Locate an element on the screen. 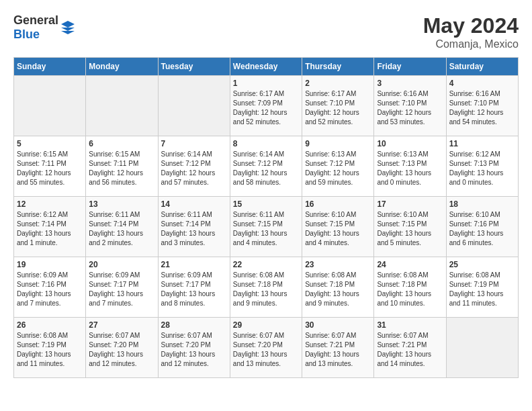  day-info: Sunrise: 6:10 AM Sunset: 7:16 PM Dayligh… is located at coordinates (482, 229).